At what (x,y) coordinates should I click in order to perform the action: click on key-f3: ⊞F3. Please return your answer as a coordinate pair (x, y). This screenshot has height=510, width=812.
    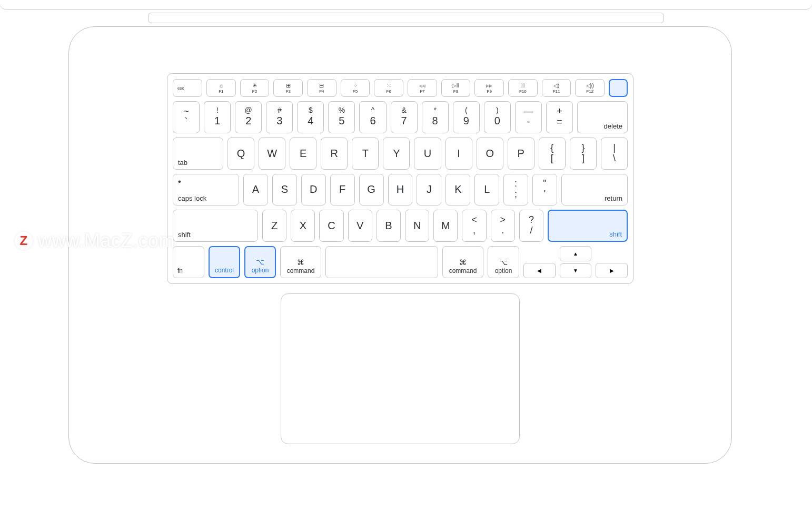
    Looking at the image, I should click on (288, 88).